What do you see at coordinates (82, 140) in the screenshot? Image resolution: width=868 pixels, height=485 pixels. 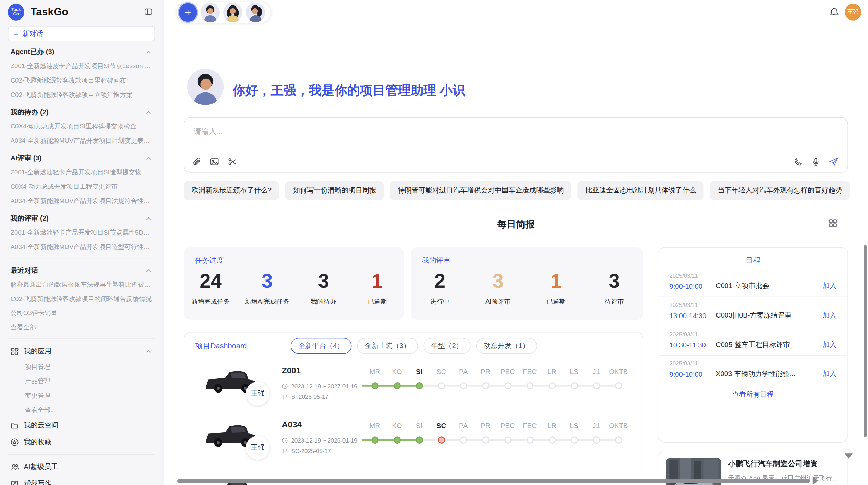 I see `conversation-item: A034-全新新能源MUV产品开发项目计划变更表编写` at bounding box center [82, 140].